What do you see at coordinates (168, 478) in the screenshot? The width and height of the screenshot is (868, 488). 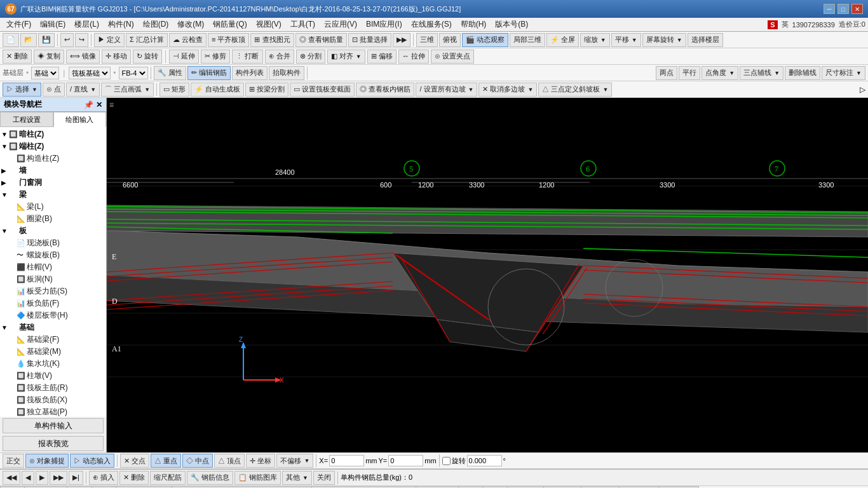 I see `btn-rebar-scale: 缩尺配筋` at bounding box center [168, 478].